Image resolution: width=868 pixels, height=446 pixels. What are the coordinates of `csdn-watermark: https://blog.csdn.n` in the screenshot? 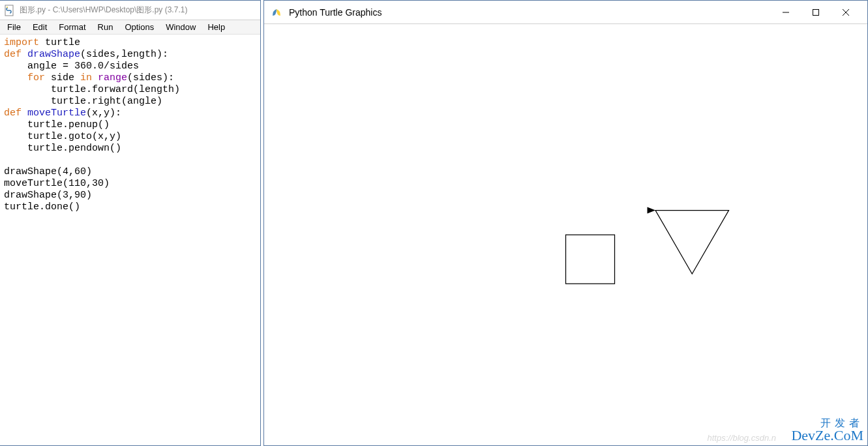 It's located at (741, 438).